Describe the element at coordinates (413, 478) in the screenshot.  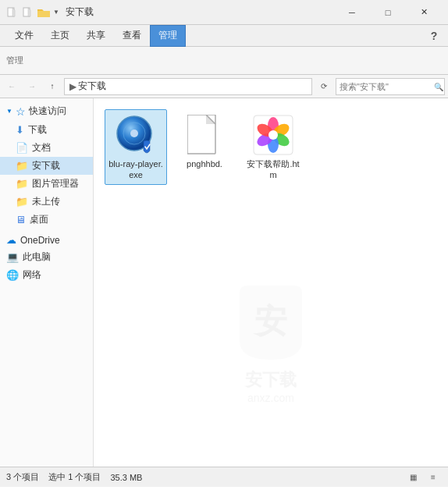
I see `view-grid-button: ▦` at that location.